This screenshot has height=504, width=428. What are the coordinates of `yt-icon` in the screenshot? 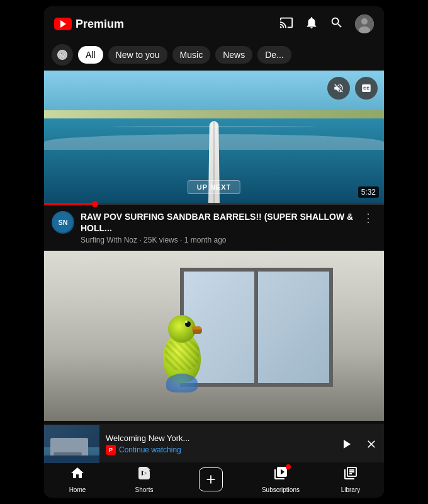 It's located at (63, 24).